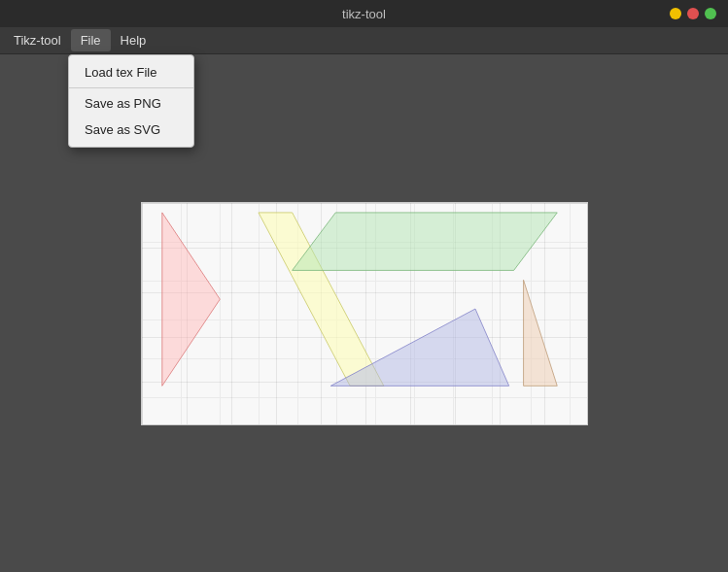 The height and width of the screenshot is (572, 728). What do you see at coordinates (191, 298) in the screenshot?
I see `pink-triangle` at bounding box center [191, 298].